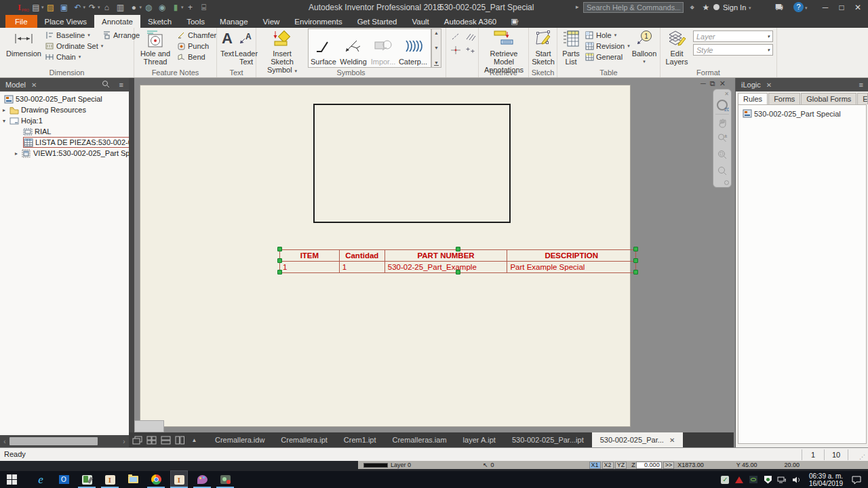  I want to click on doc-tab-cremallera-ipt: Cremallera.ipt, so click(304, 440).